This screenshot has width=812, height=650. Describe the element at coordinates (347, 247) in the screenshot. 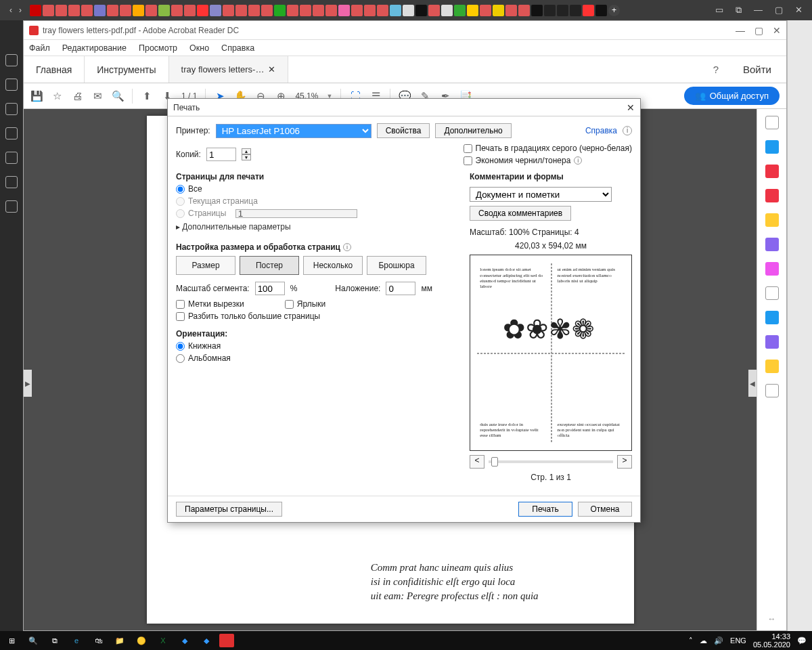

I see `size-info-icon: i` at that location.